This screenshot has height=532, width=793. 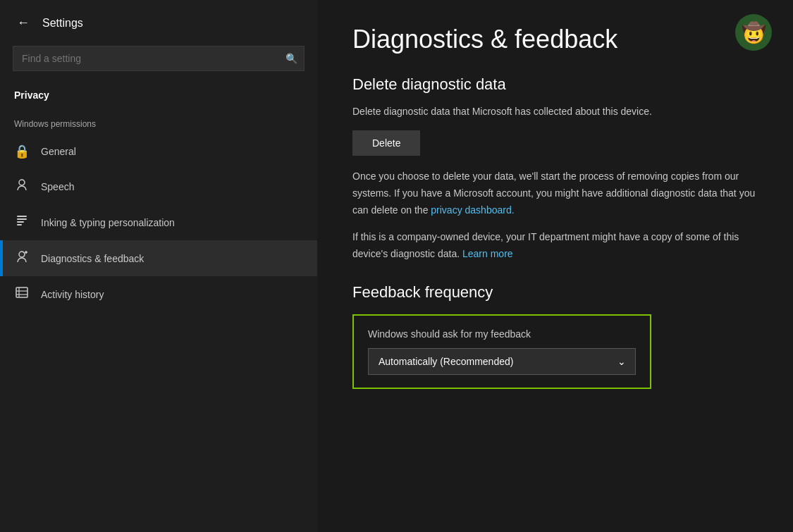 What do you see at coordinates (555, 85) in the screenshot?
I see `delete-section-heading: Delete diagnostic data` at bounding box center [555, 85].